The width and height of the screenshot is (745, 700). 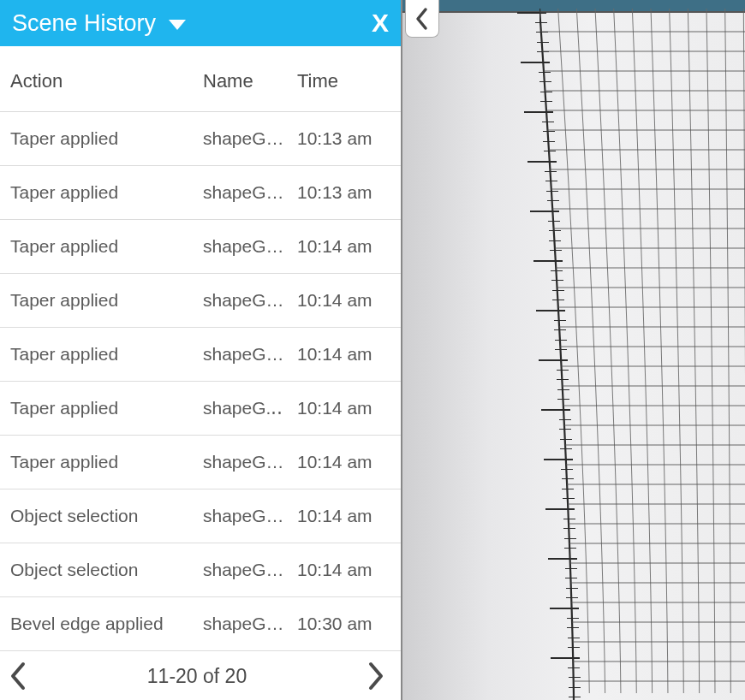 I want to click on cell-name: shapeG.‥, so click(x=250, y=408).